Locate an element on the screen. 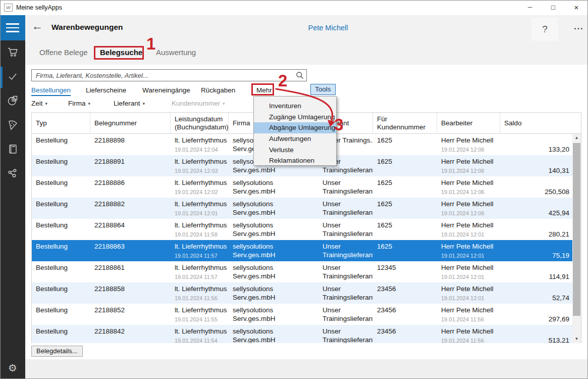 The image size is (588, 379). vertical-scrollbar: ▲ ▼ is located at coordinates (576, 239).